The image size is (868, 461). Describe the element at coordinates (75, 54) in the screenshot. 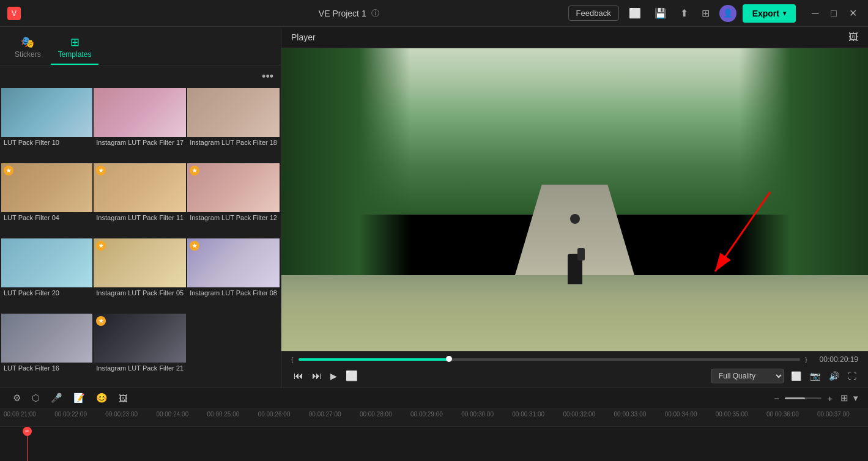

I see `tab-templates-label: Templates` at that location.